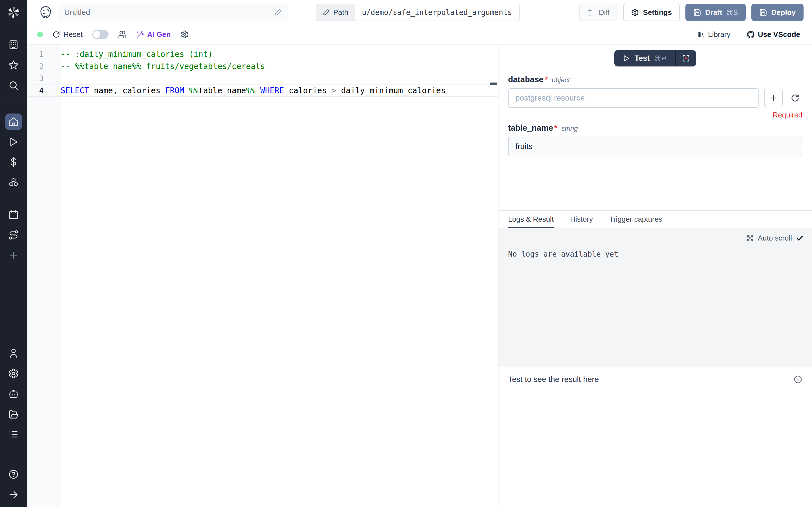  I want to click on user-icon, so click(13, 353).